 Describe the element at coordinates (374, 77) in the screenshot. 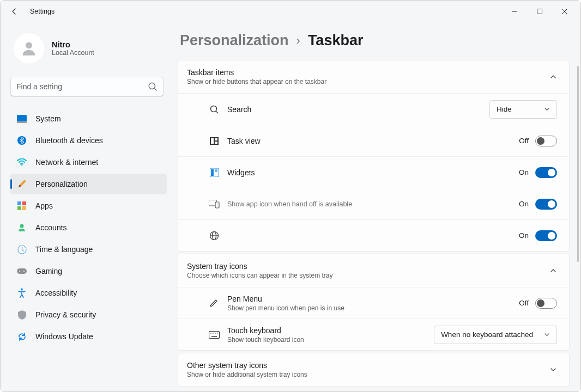

I see `section-header-taskbar-items: Taskbar items Show or hide buttons that …` at that location.